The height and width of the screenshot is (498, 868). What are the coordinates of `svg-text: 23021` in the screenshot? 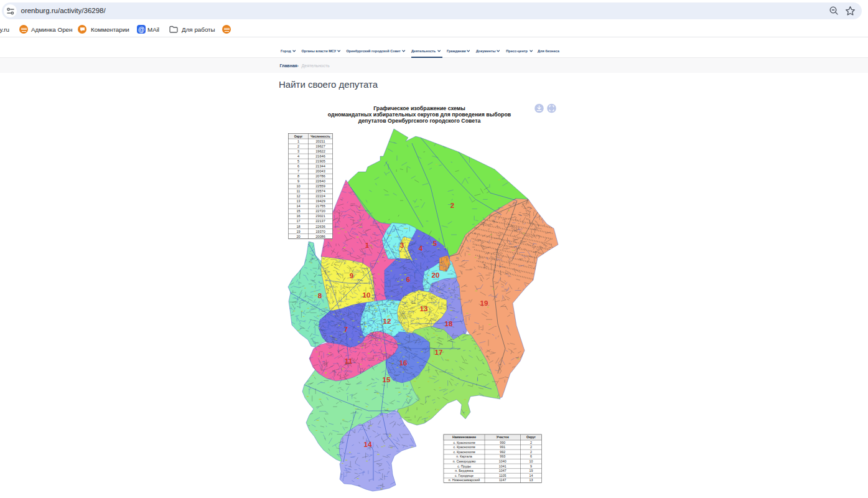 It's located at (320, 216).